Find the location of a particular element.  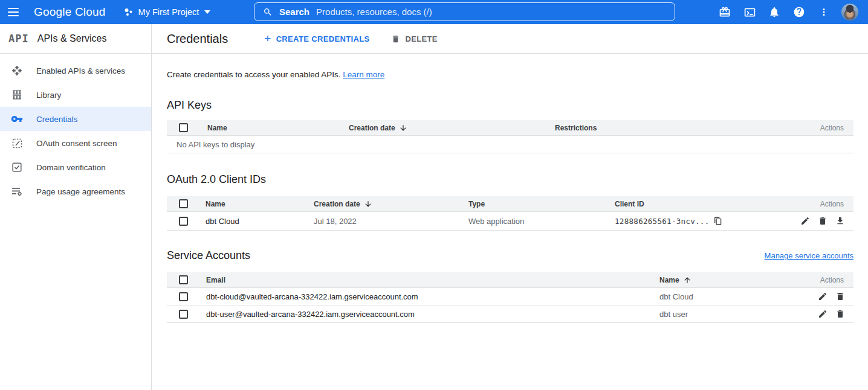

api-keys-heading: API Keys is located at coordinates (510, 105).